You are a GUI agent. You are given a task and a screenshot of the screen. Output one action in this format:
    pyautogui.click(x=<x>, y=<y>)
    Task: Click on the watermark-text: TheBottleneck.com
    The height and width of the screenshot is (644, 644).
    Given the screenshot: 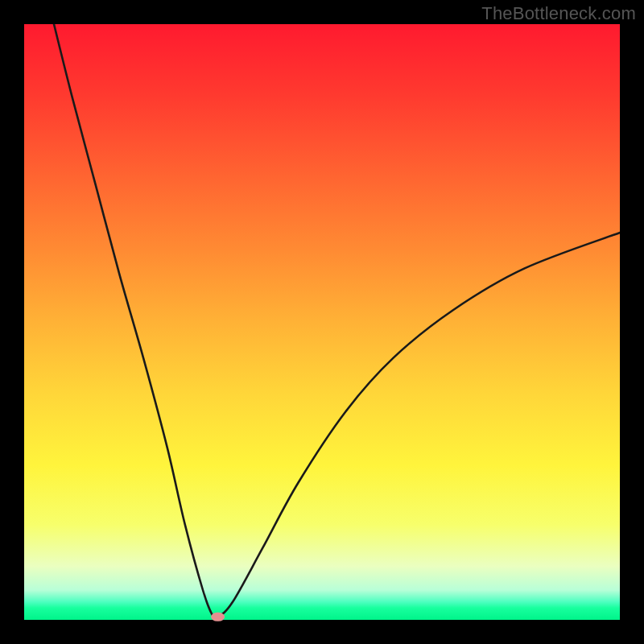 What is the action you would take?
    pyautogui.click(x=559, y=14)
    